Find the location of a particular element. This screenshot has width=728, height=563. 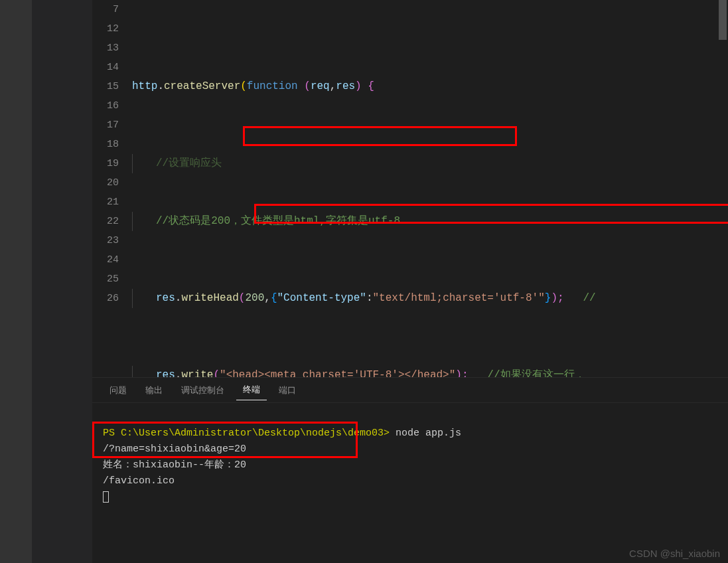

terminal-line: PS C:\Users\Administrator\Desktop\nodejs… is located at coordinates (282, 433).